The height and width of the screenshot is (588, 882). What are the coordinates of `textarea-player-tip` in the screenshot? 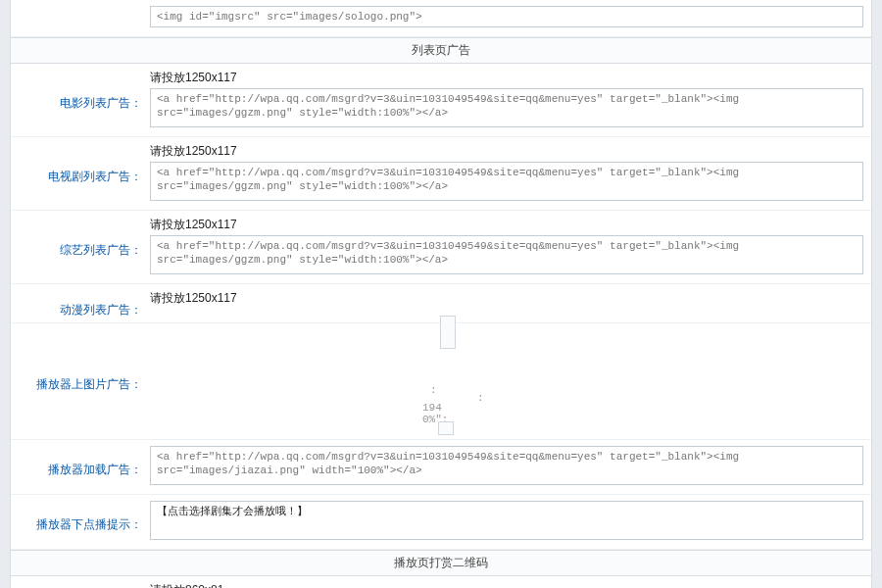 It's located at (507, 520).